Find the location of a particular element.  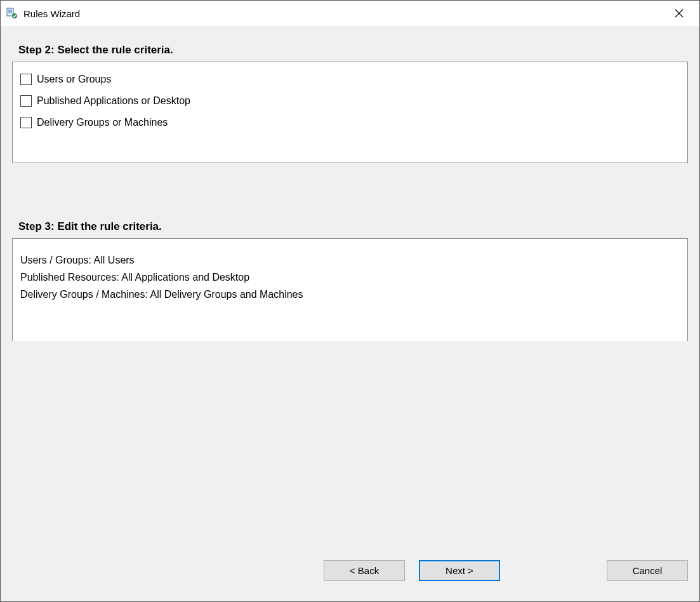

titlebar-left: Rules Wizard is located at coordinates (43, 13).